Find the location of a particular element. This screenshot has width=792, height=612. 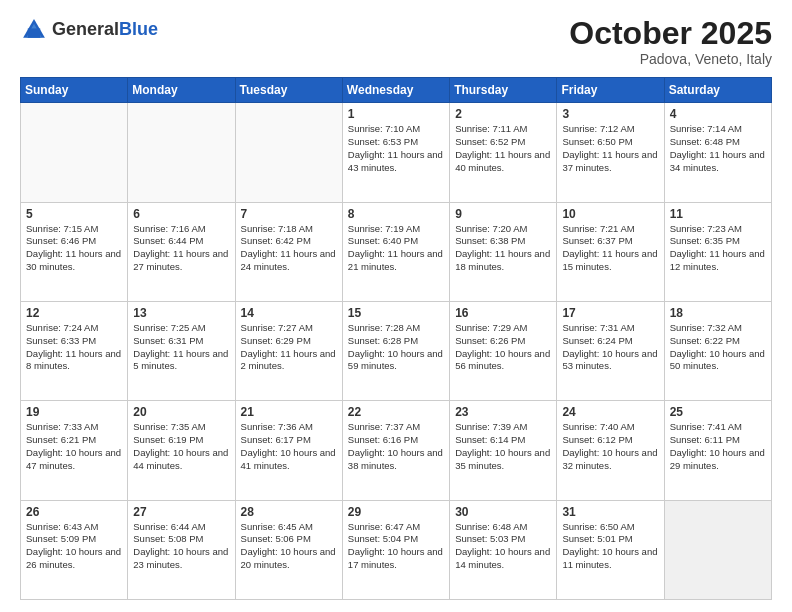

calendar-cell: 8Sunrise: 7:19 AM Sunset: 6:40 PM Daylig… is located at coordinates (396, 252).